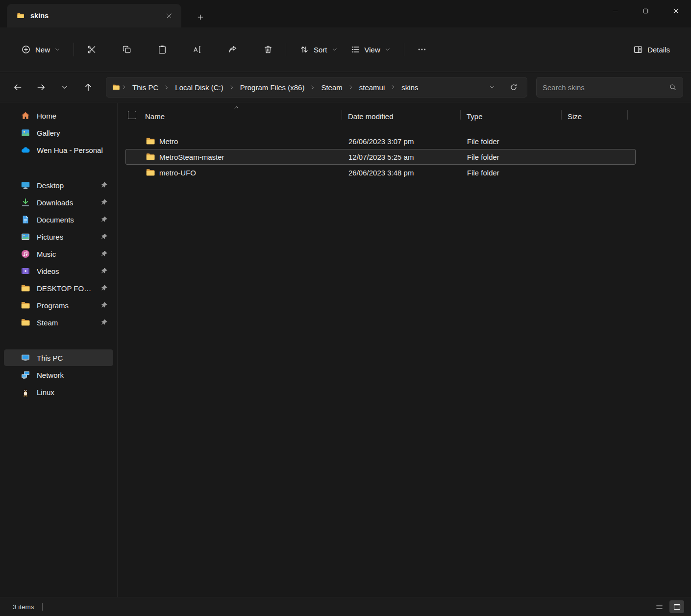  What do you see at coordinates (346, 50) in the screenshot?
I see `command-toolbar: New Sort View Details` at bounding box center [346, 50].